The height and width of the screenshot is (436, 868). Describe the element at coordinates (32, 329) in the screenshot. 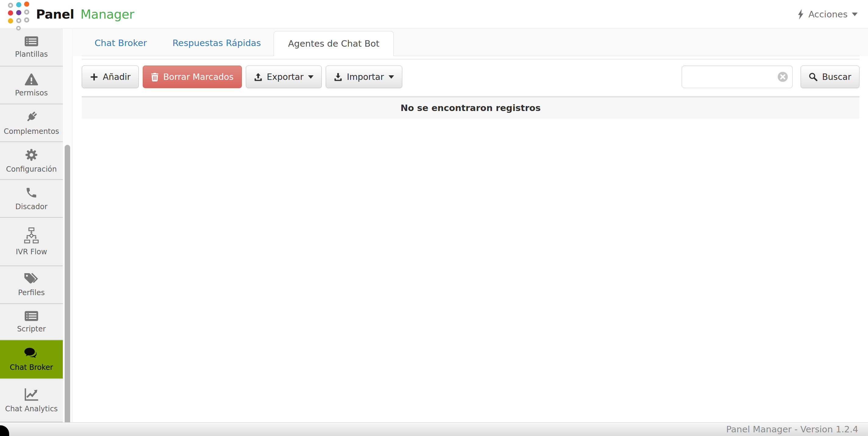

I see `sidebar-item-label: Scripter` at that location.